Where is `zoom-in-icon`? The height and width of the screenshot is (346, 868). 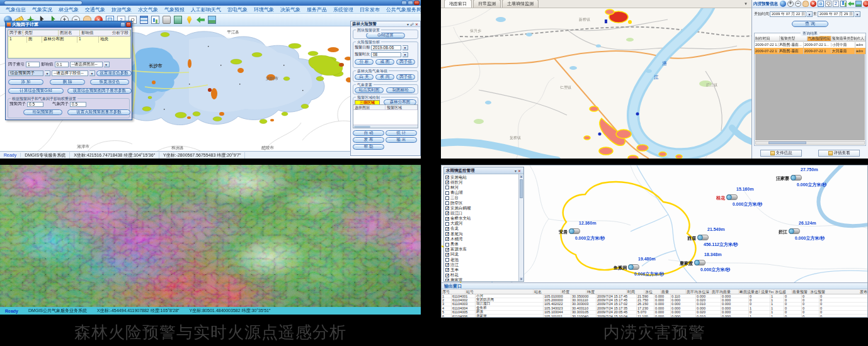
zoom-in-icon is located at coordinates (791, 4).